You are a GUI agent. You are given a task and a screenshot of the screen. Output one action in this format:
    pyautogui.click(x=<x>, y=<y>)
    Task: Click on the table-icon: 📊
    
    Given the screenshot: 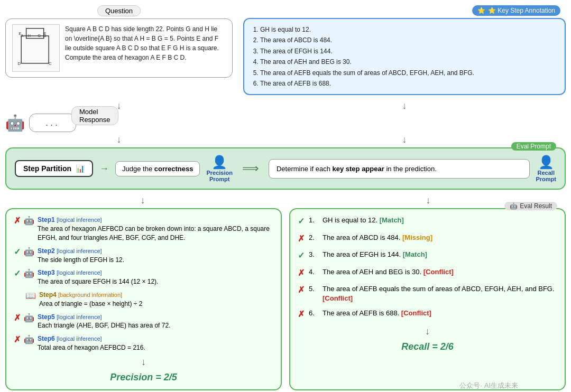 What is the action you would take?
    pyautogui.click(x=80, y=169)
    